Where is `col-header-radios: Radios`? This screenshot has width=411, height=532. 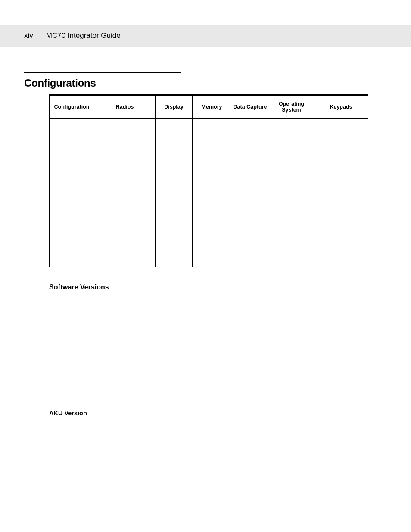 col-header-radios: Radios is located at coordinates (125, 107).